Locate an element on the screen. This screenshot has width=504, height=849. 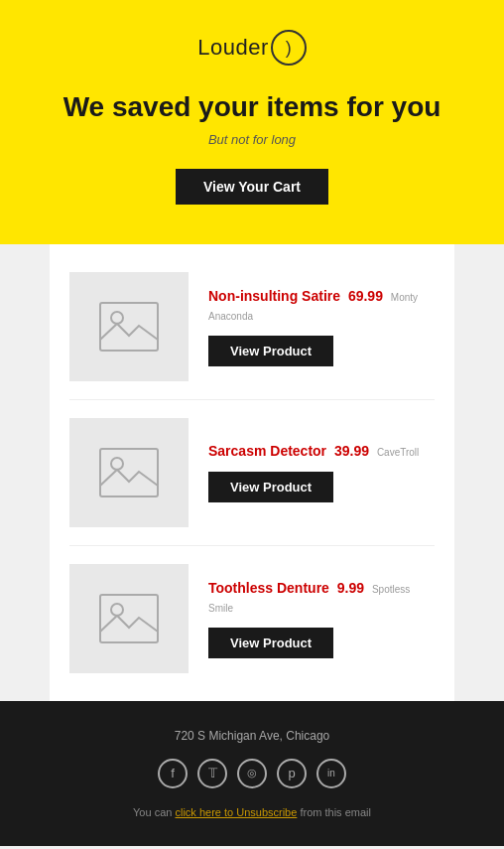
product-name: Sarcasm Detector is located at coordinates (268, 451).